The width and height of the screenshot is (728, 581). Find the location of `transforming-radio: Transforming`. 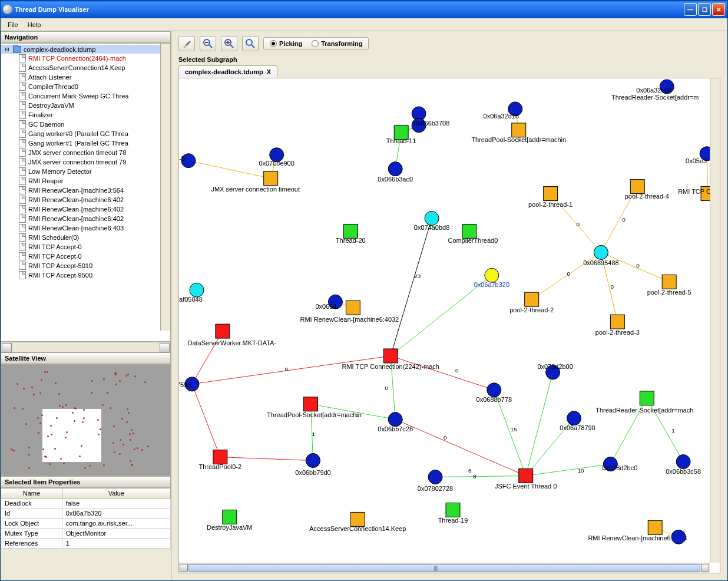

transforming-radio: Transforming is located at coordinates (337, 44).